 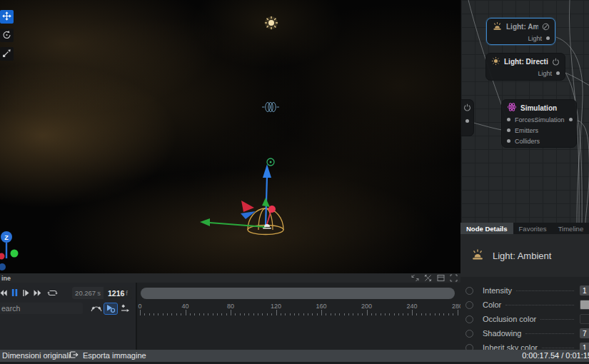 I want to click on tab-node-details: Node Details, so click(x=487, y=228).